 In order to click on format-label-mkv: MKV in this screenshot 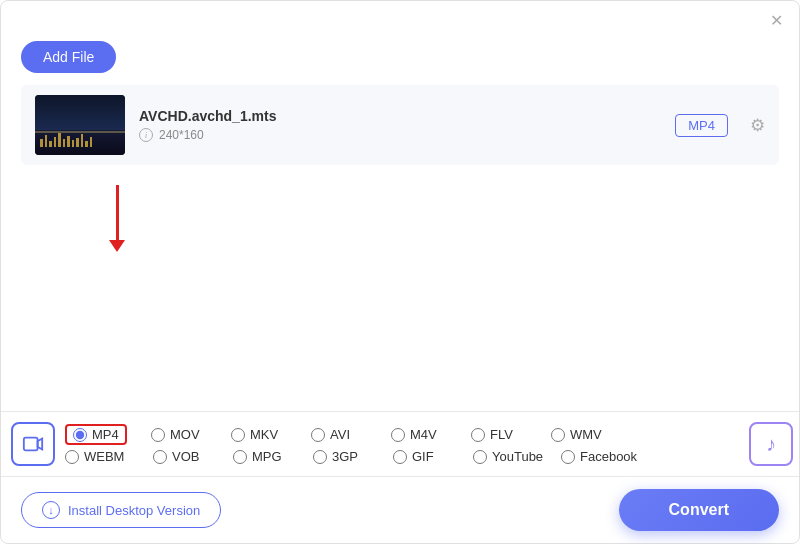, I will do `click(264, 434)`.